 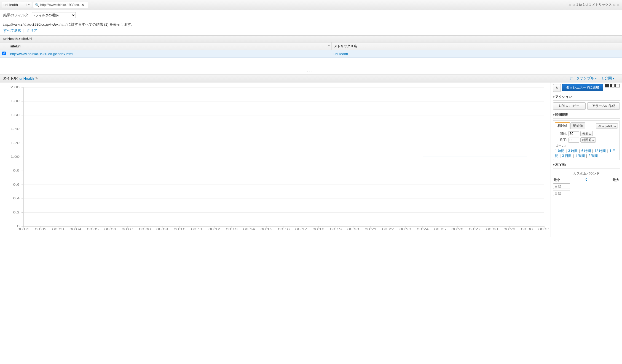 What do you see at coordinates (110, 229) in the screenshot?
I see `svg-text: 08:06` at bounding box center [110, 229].